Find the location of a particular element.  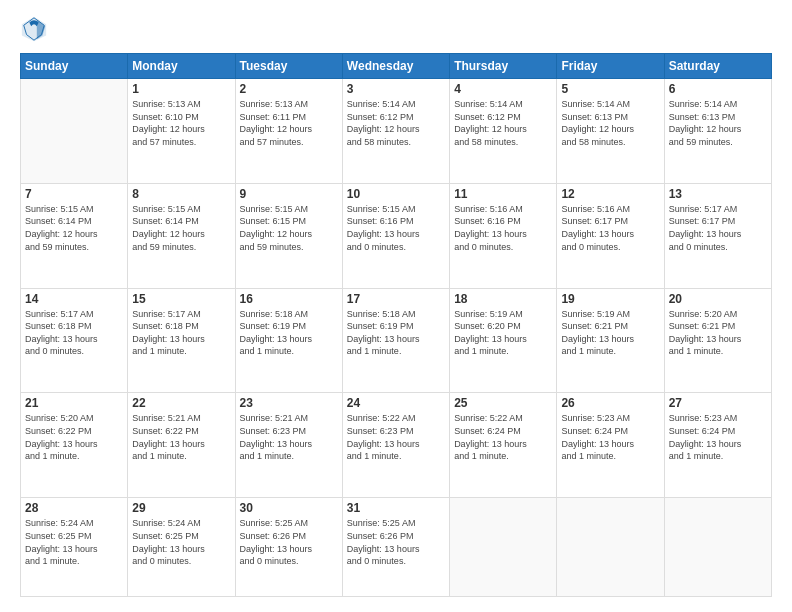

day-number: 18 is located at coordinates (503, 299).